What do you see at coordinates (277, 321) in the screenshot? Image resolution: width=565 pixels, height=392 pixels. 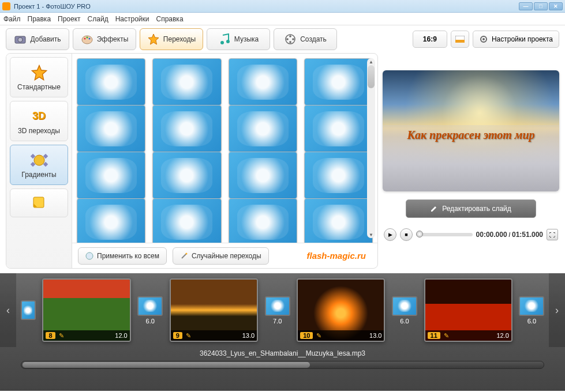 I see `transition-duration: 7.0` at bounding box center [277, 321].